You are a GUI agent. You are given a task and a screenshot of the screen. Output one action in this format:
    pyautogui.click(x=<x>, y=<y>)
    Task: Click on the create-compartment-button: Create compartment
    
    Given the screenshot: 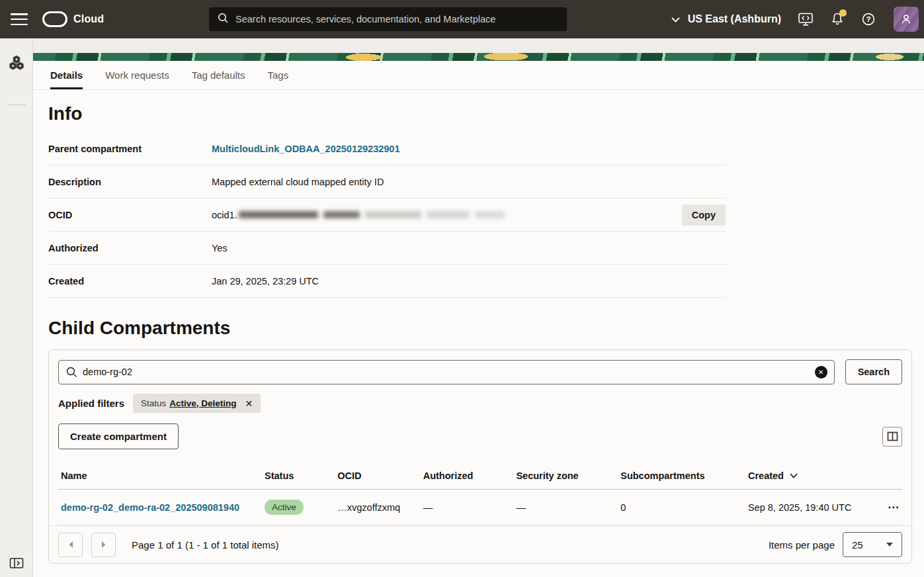 What is the action you would take?
    pyautogui.click(x=118, y=437)
    